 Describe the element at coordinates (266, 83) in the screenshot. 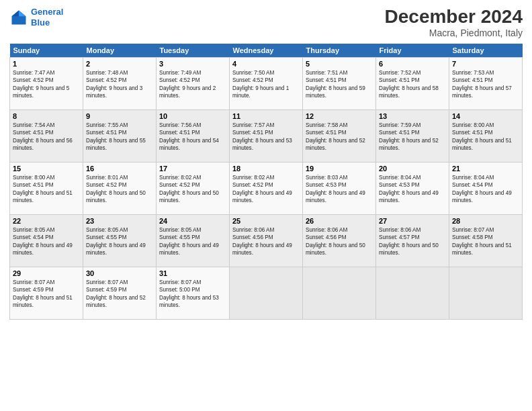

I see `calendar-week-row: 1 Sunrise: 7:47 AMSunset: 4:52 PMDayligh…` at that location.